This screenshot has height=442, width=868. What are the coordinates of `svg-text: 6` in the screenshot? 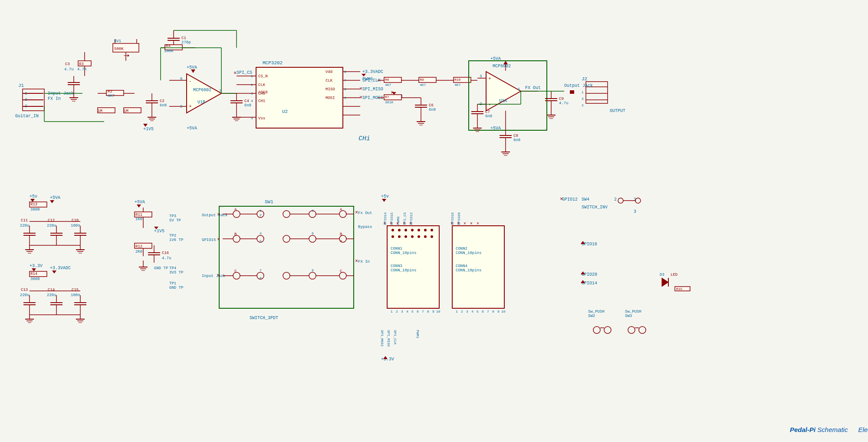 It's located at (312, 234).